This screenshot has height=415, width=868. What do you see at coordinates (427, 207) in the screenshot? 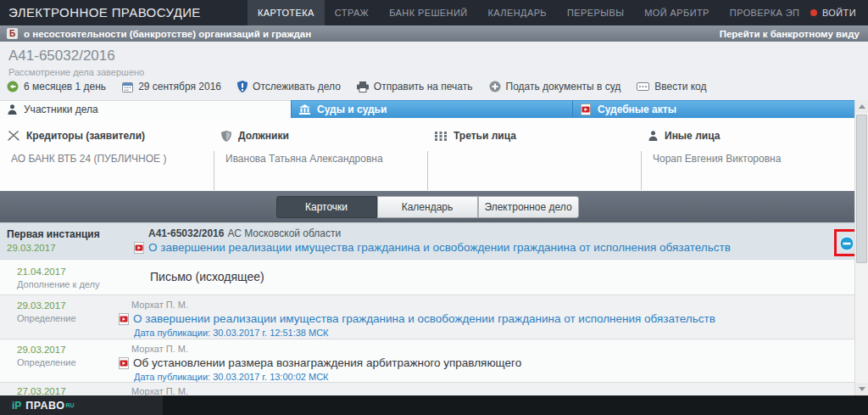
I see `view-switcher-bar: Карточки Календарь Электронное дело` at bounding box center [427, 207].